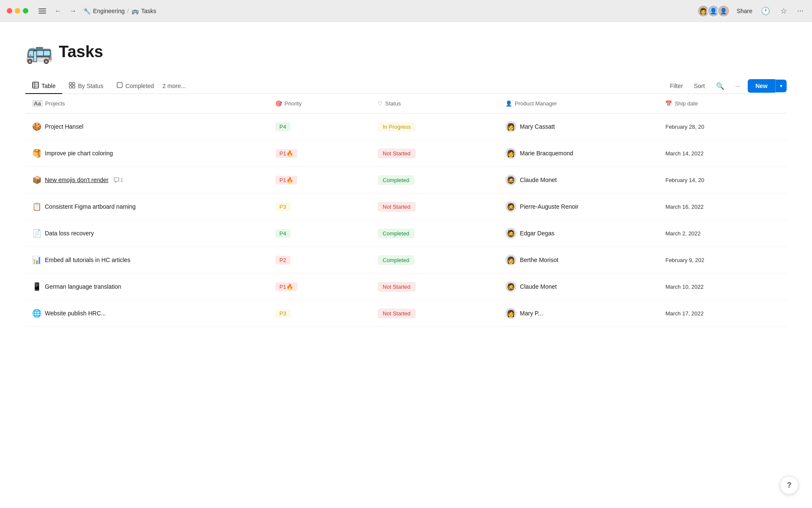 The width and height of the screenshot is (812, 508). Describe the element at coordinates (88, 260) in the screenshot. I see `project-name-5: Embed all tutorials in HC articles` at that location.